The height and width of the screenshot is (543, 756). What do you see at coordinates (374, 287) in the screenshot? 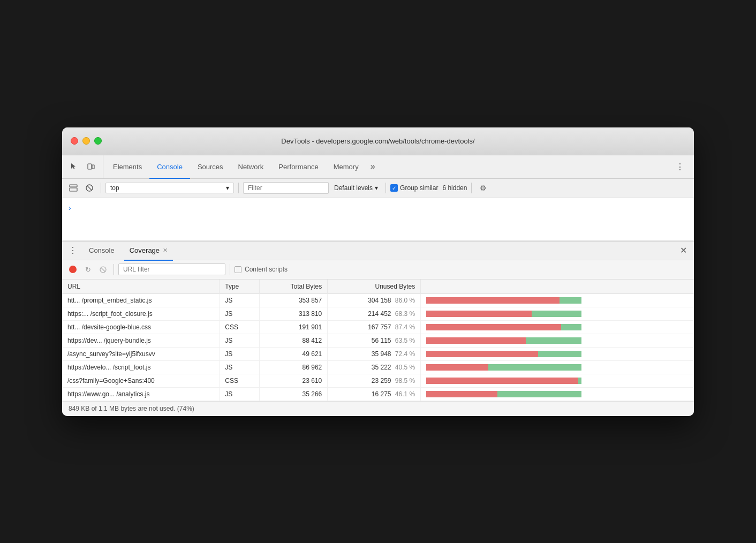
I see `col-unused-bytes: Unused Bytes` at bounding box center [374, 287].